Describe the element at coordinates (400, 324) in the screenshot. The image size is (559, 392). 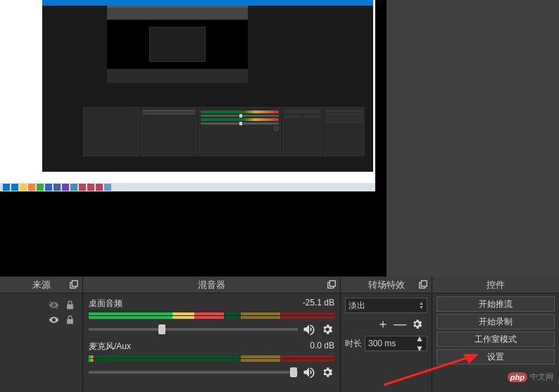
I see `remove-transition-button: —` at that location.